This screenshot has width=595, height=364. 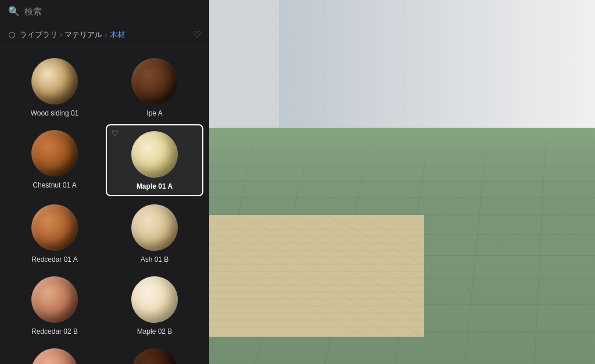 What do you see at coordinates (105, 35) in the screenshot?
I see `breadcrumb-bar: ⬡ ライブラリ › マテリアル › 木材 ♡` at bounding box center [105, 35].